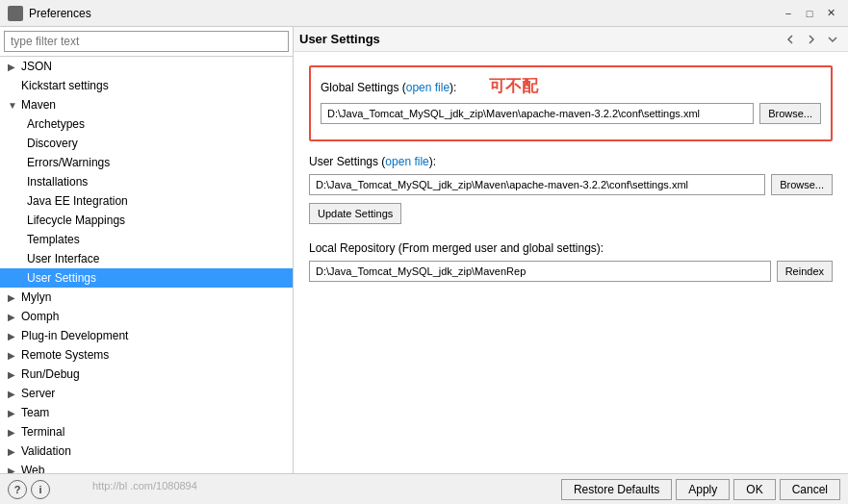 The image size is (848, 504). Describe the element at coordinates (616, 490) in the screenshot. I see `restore-defaults-button: Restore Defaults` at that location.